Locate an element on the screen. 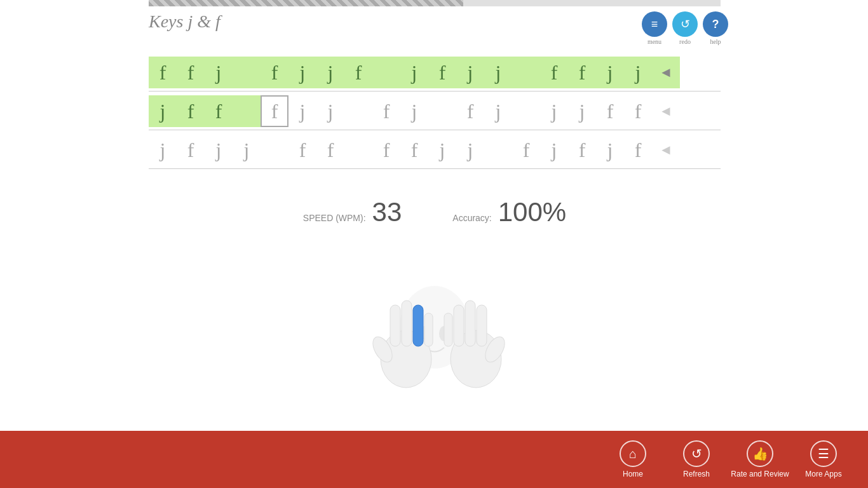  speed-stat: SPEED (WPM): 33 is located at coordinates (353, 212).